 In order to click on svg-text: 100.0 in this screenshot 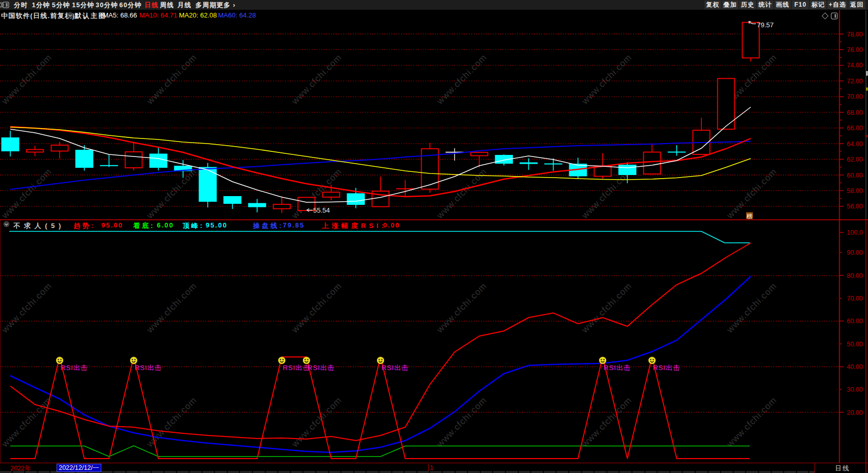, I will do `click(855, 233)`.